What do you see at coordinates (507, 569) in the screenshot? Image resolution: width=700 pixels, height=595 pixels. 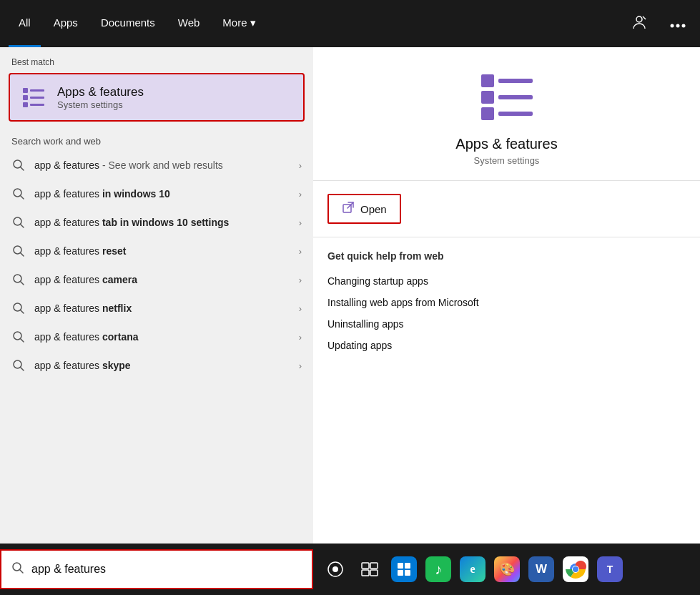 I see `paint-icon: 🎨` at bounding box center [507, 569].